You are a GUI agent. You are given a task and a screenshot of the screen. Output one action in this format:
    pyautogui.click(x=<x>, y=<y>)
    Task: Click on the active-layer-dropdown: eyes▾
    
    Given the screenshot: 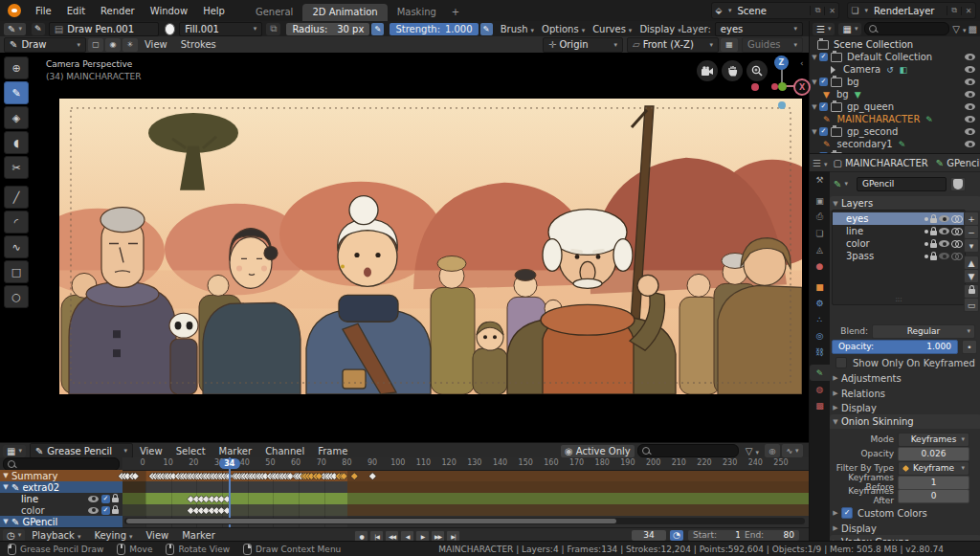 What is the action you would take?
    pyautogui.click(x=759, y=29)
    